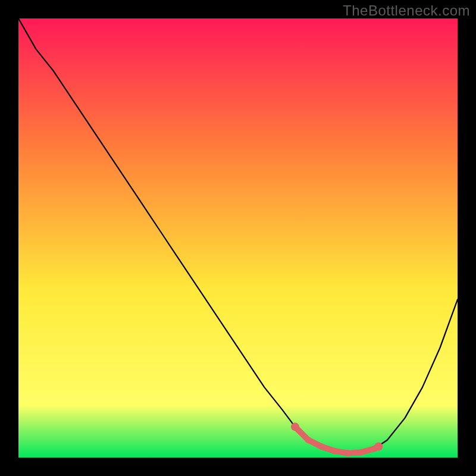 The image size is (476, 476). What do you see at coordinates (406, 11) in the screenshot?
I see `watermark-text: TheBottleneck.com` at bounding box center [406, 11].